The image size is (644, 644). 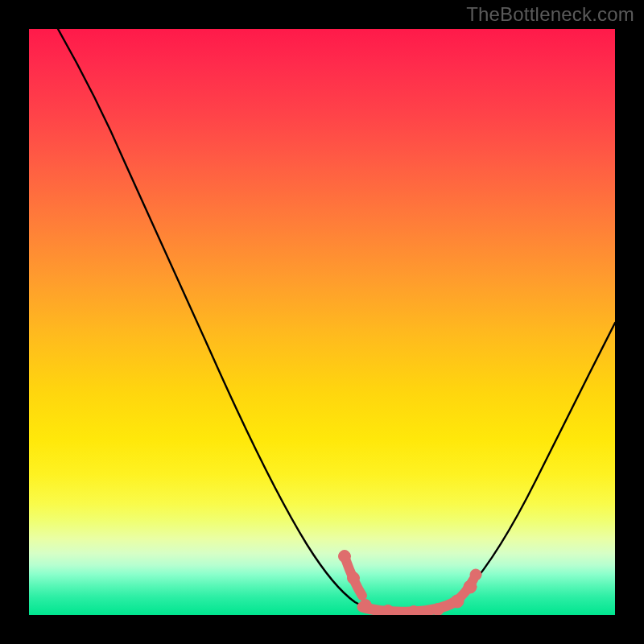 I want to click on marker-band, so click(x=411, y=583).